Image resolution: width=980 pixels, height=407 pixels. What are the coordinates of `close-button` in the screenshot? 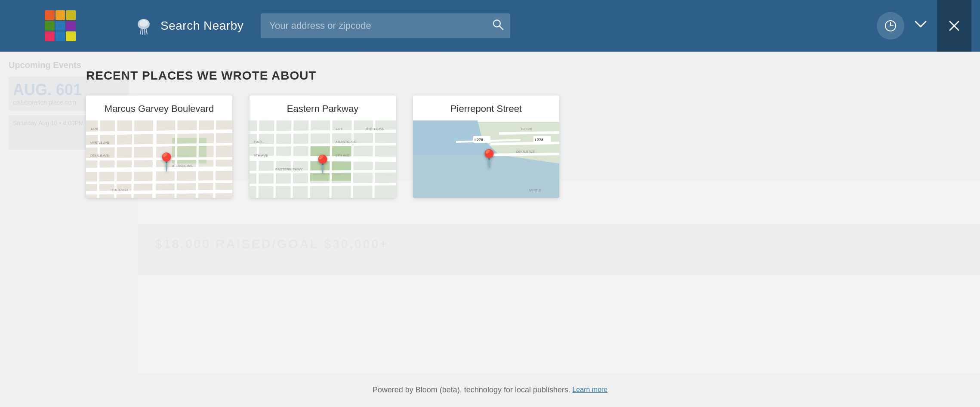 It's located at (954, 26).